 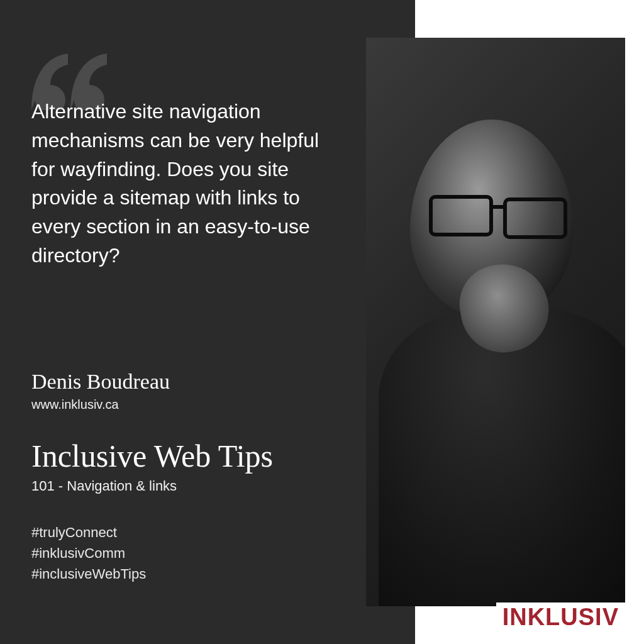 I want to click on author-name: Denis Boudreau, so click(x=101, y=382).